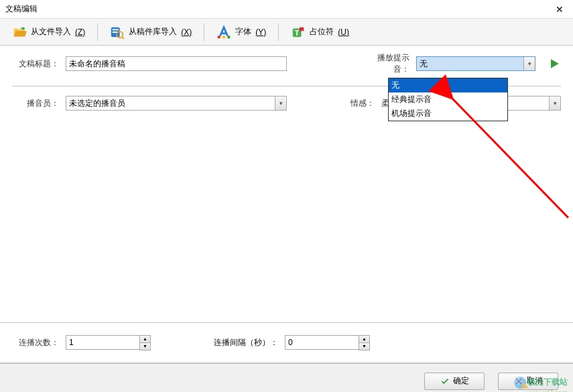 The image size is (573, 392). Describe the element at coordinates (541, 385) in the screenshot. I see `watermark: 极光下载站 www.xz7.com` at that location.